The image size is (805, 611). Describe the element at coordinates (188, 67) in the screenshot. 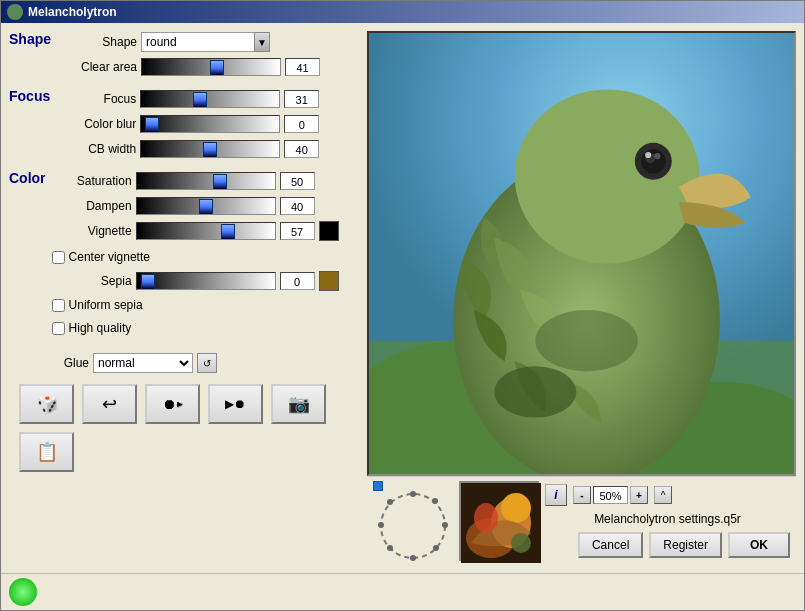

I see `clear-area-row: Clear area 41` at that location.